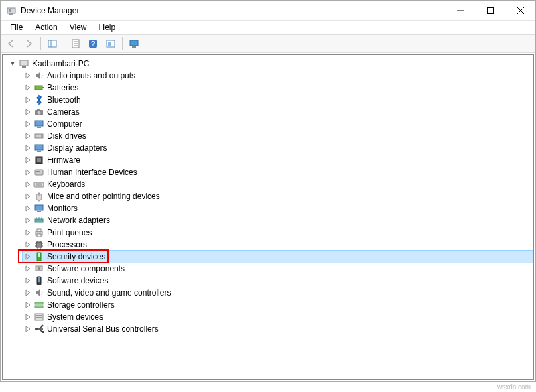 The image size is (536, 392). Describe the element at coordinates (78, 281) in the screenshot. I see `tree-item-label: Software devices` at that location.